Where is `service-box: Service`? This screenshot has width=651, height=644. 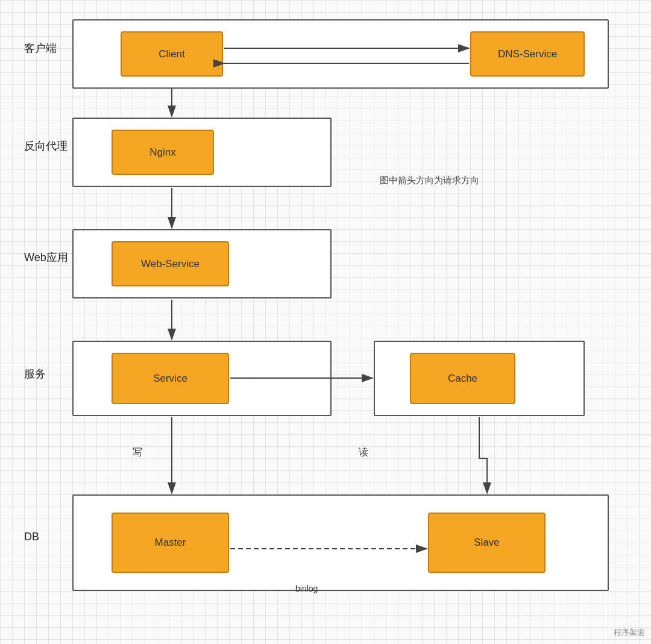 service-box: Service is located at coordinates (170, 379).